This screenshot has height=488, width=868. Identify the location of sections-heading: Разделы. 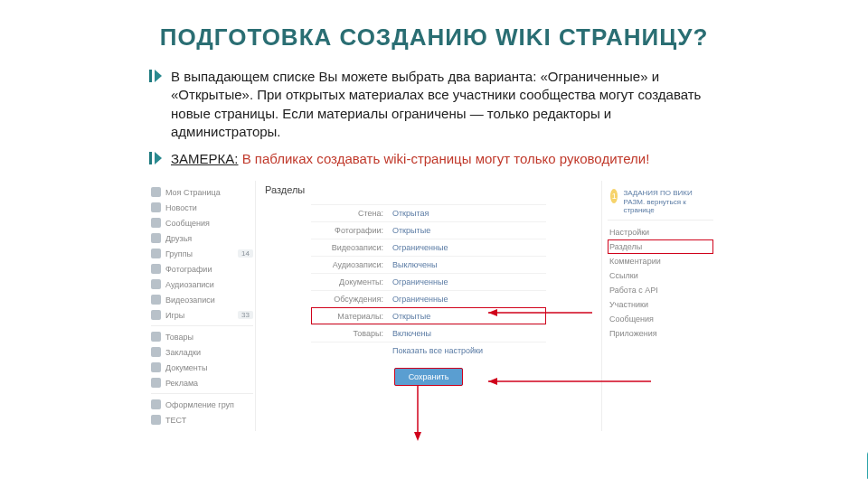
(429, 190).